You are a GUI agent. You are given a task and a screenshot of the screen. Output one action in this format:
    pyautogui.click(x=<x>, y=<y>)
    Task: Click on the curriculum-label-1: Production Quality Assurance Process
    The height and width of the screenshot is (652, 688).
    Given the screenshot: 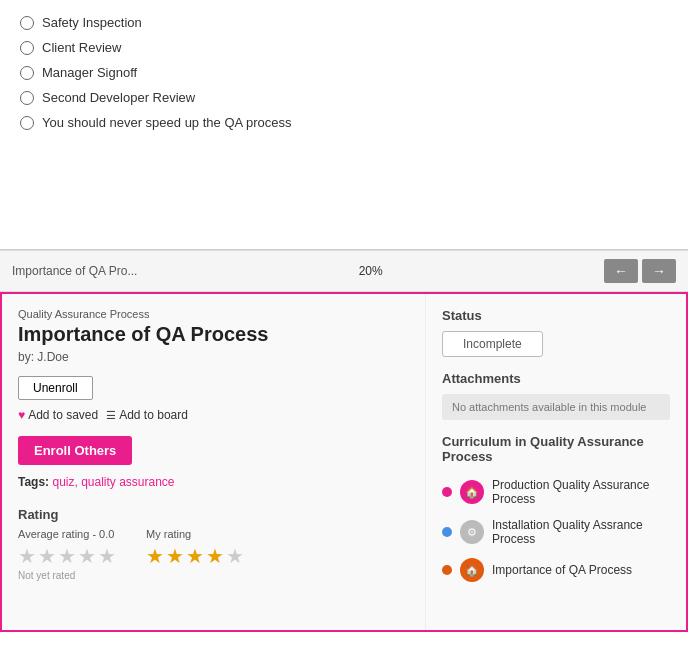 What is the action you would take?
    pyautogui.click(x=581, y=492)
    